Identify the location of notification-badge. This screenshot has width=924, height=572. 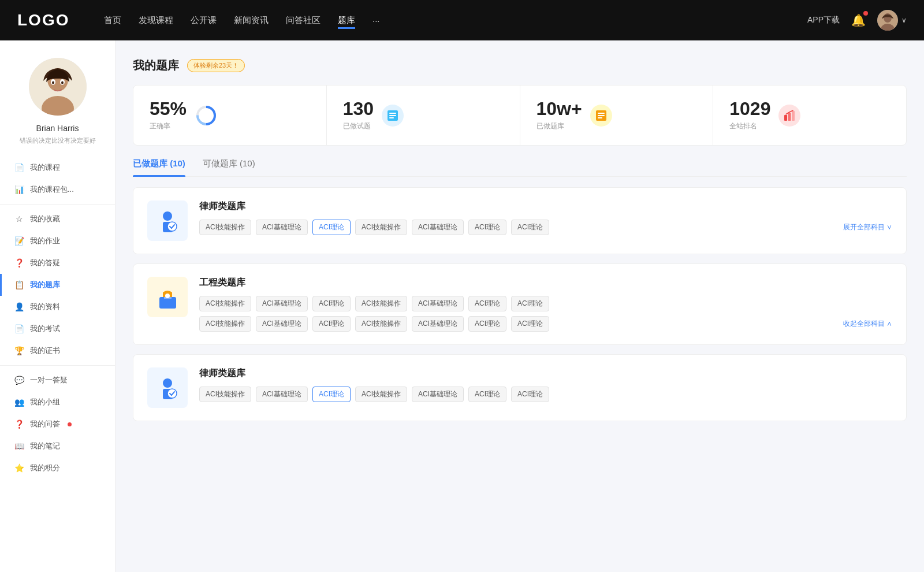
(866, 13).